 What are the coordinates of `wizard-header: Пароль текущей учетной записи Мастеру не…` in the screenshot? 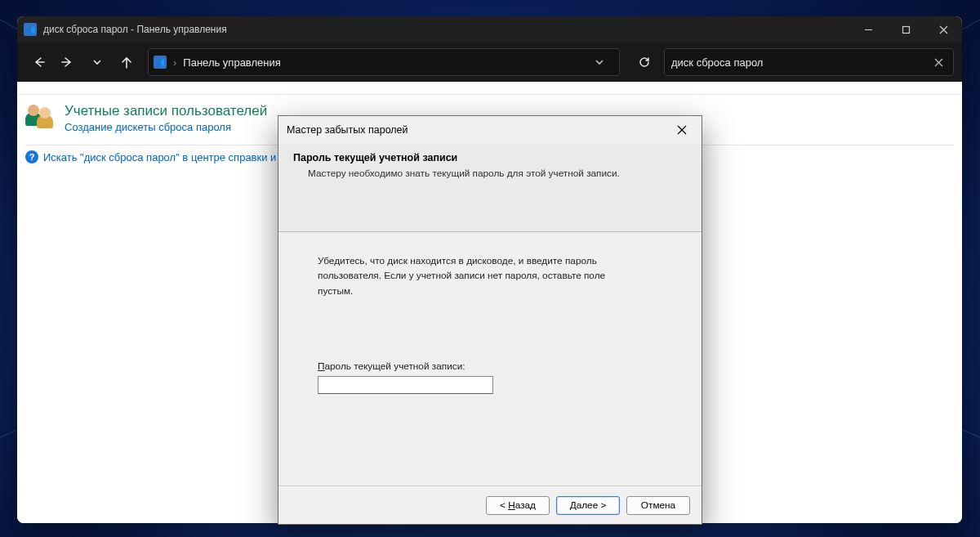 It's located at (490, 188).